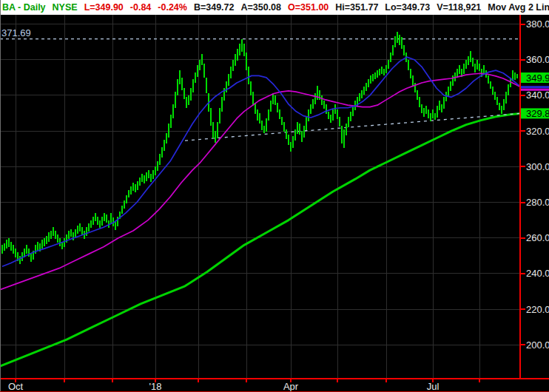  Describe the element at coordinates (16, 386) in the screenshot. I see `month-tick-label: Oct` at that location.